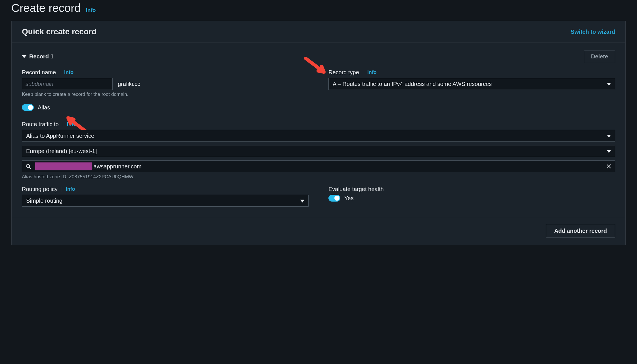 The image size is (637, 364). What do you see at coordinates (318, 151) in the screenshot?
I see `region-select: Europe (Ireland) [eu-west-1]` at bounding box center [318, 151].